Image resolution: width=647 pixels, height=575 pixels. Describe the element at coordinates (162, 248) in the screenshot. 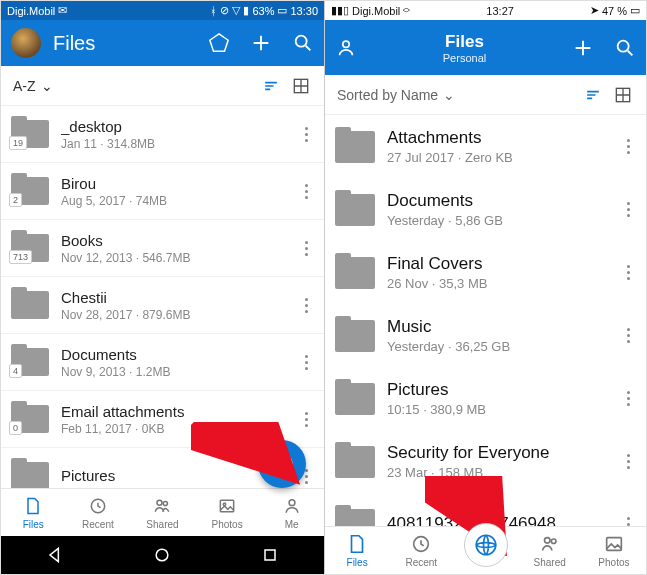

I see `list-item: 713BooksNov 12, 2013 · 546.7MB` at that location.